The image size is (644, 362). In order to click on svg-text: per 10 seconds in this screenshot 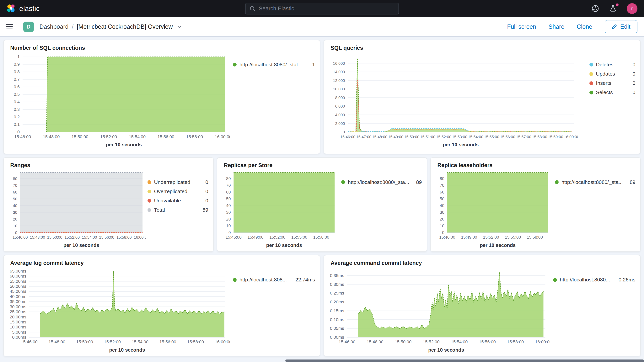, I will do `click(498, 245)`.